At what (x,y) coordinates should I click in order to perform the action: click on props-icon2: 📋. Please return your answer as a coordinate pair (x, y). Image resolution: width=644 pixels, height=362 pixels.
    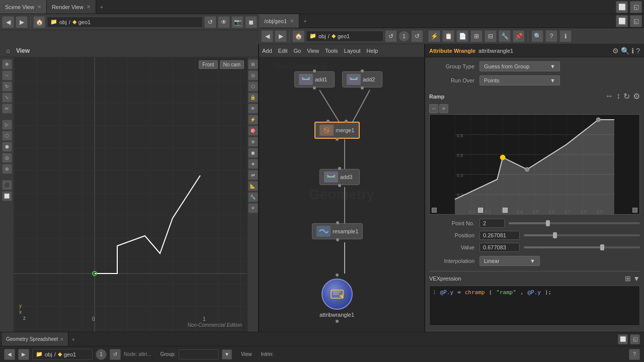
    Looking at the image, I should click on (448, 36).